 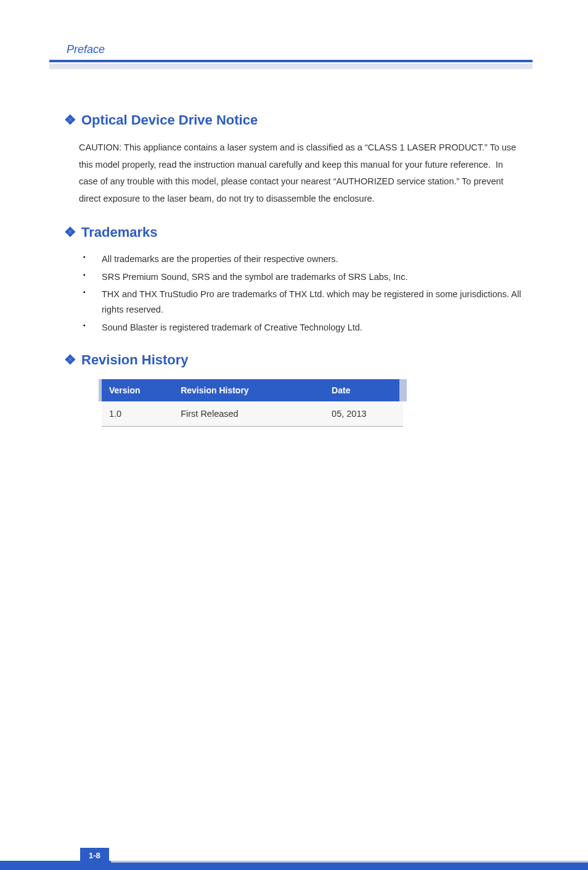 I want to click on footer-rule-thick: 1-8, so click(x=294, y=866).